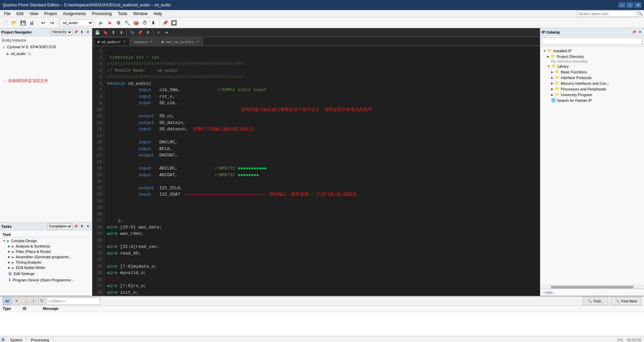  I want to click on ip-close-btn: ✕, so click(640, 32).